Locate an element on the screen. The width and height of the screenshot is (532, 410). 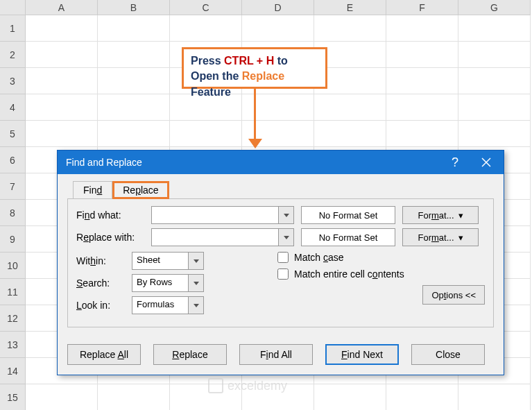
select-all-corner is located at coordinates (12, 8).